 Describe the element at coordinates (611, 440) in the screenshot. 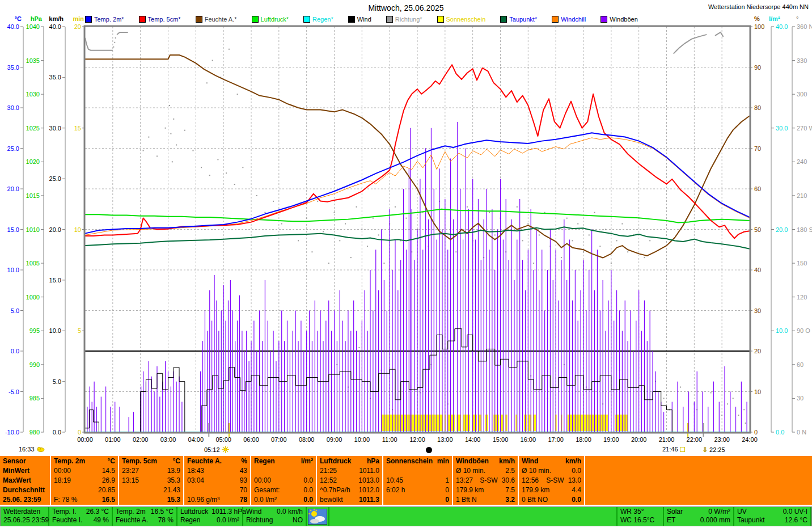

I see `svg-text: 19:00` at that location.